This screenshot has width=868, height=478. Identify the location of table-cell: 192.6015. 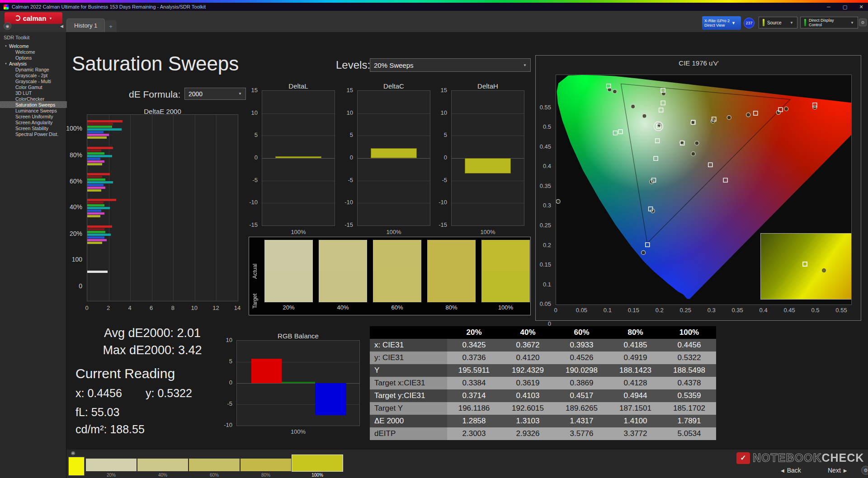
(528, 408).